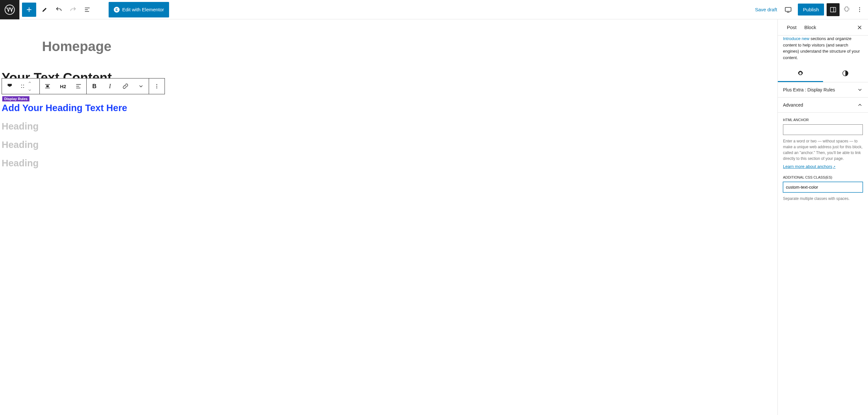  Describe the element at coordinates (792, 27) in the screenshot. I see `tab-post: Post` at that location.